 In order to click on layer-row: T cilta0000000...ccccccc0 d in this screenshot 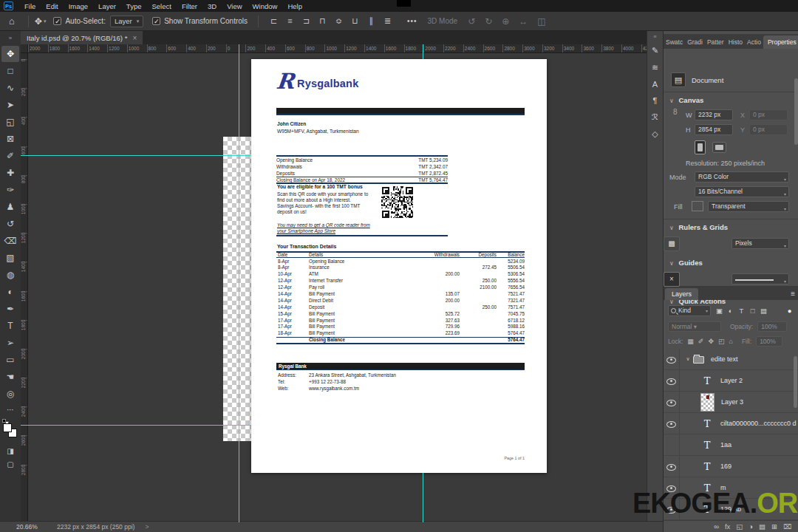, I will do `click(731, 424)`.